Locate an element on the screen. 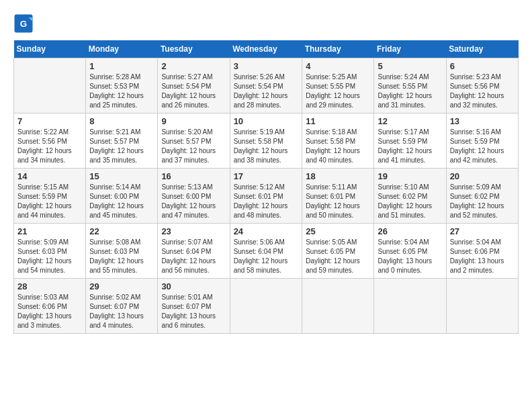 This screenshot has height=411, width=532. day-info: Sunrise: 5:03 AMSunset: 6:06 PMDaylight:… is located at coordinates (44, 312).